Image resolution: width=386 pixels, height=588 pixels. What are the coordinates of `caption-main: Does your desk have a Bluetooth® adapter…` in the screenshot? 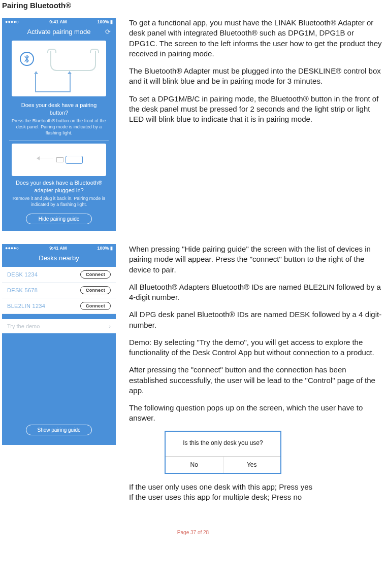 It's located at (59, 187).